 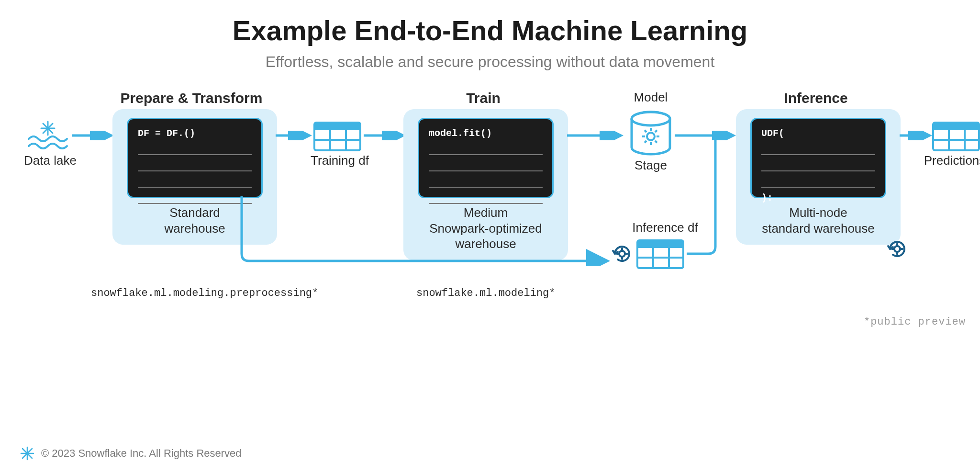 What do you see at coordinates (48, 137) in the screenshot?
I see `data-lake-icon` at bounding box center [48, 137].